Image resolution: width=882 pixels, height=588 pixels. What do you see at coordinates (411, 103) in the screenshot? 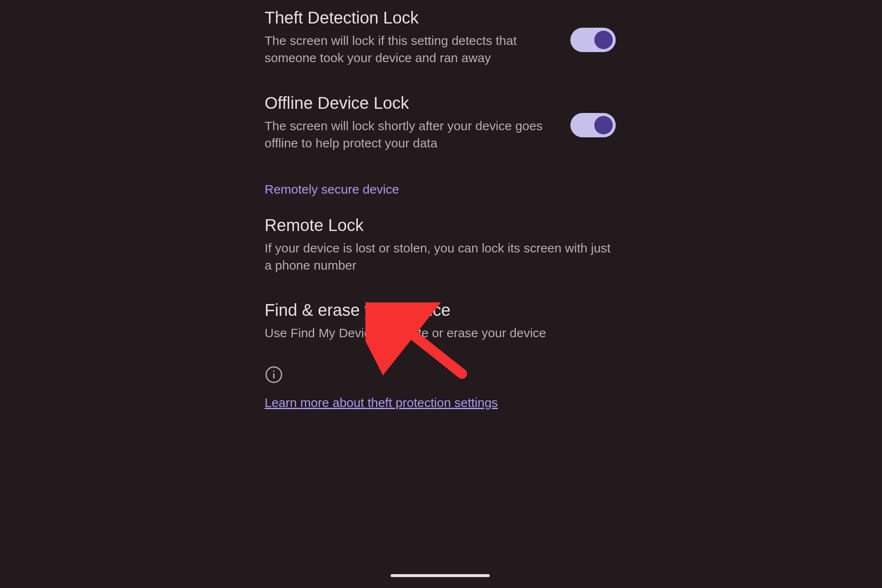
I see `offline-lock-title: Offline Device Lock` at bounding box center [411, 103].